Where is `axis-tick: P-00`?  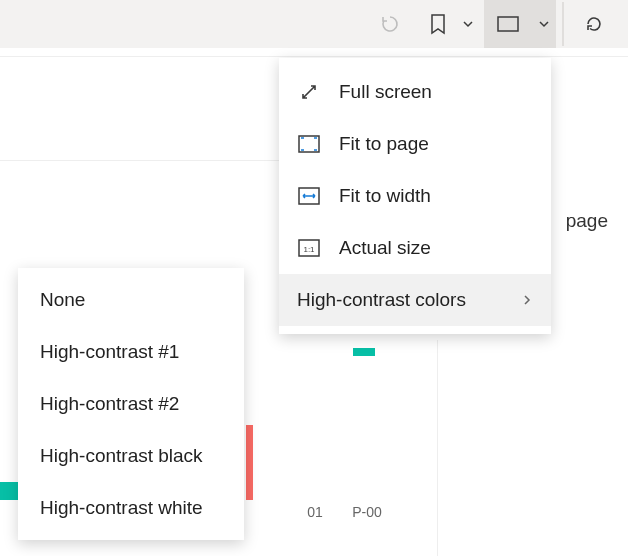
axis-tick: P-00 is located at coordinates (367, 512).